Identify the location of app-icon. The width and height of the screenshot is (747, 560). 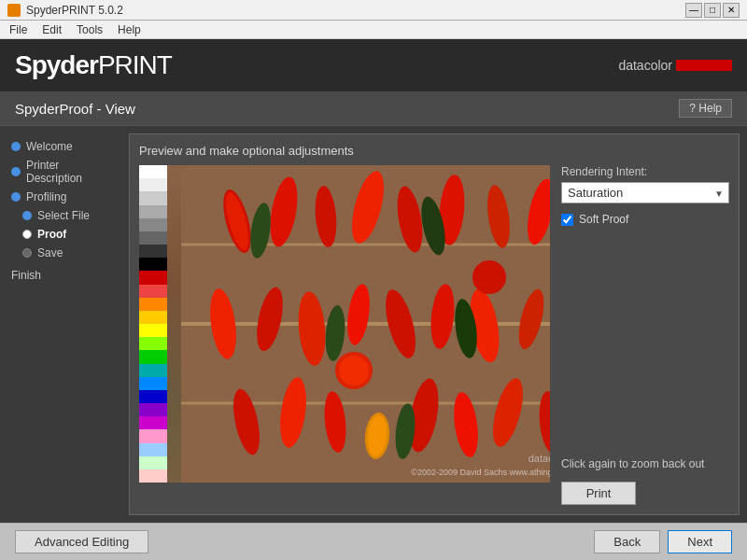
(14, 10).